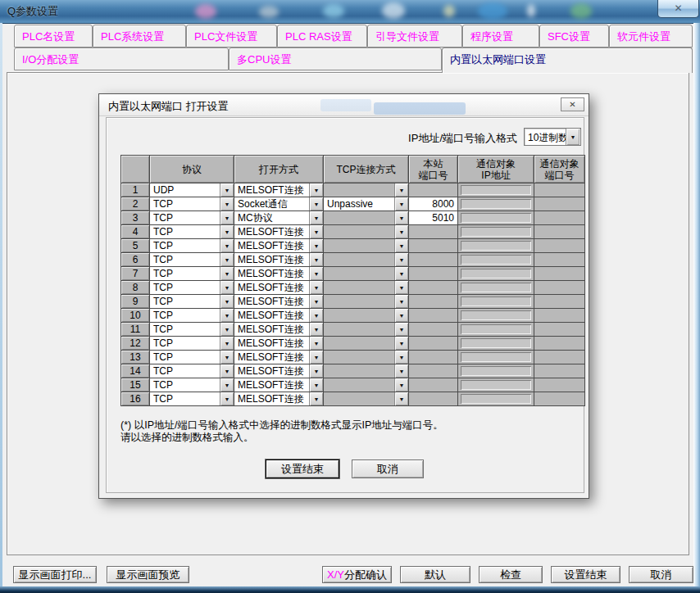  Describe the element at coordinates (434, 218) in the screenshot. I see `local-port-cell: 5010` at that location.